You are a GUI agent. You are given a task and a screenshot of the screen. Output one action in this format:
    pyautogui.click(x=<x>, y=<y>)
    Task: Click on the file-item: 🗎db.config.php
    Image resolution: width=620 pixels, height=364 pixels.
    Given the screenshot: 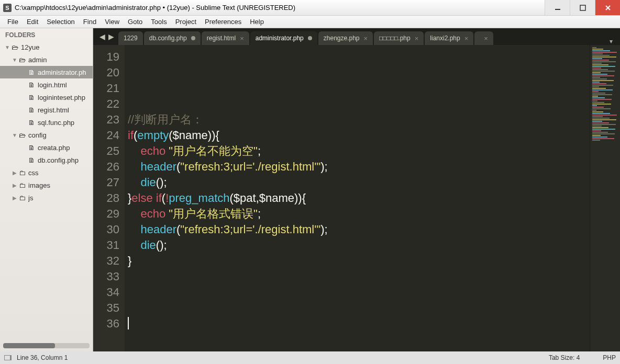 What is the action you would take?
    pyautogui.click(x=46, y=160)
    